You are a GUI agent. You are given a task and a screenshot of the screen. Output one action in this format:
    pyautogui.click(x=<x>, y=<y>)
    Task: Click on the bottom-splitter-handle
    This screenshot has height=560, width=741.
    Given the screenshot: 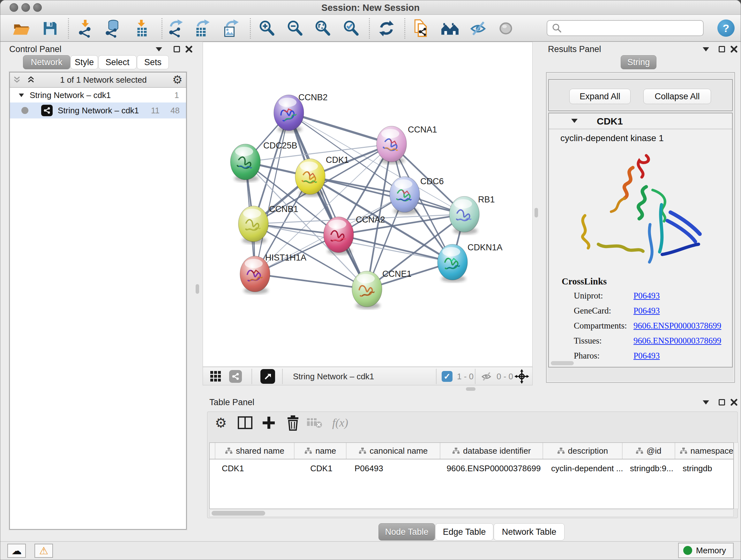 What is the action you would take?
    pyautogui.click(x=471, y=389)
    